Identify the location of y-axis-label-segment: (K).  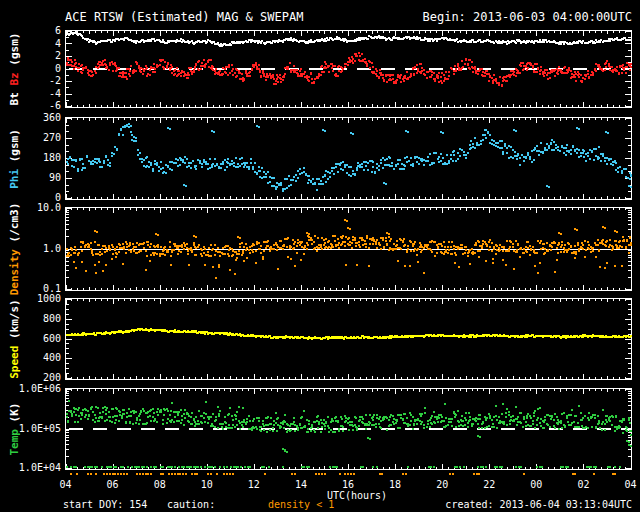
(14, 413).